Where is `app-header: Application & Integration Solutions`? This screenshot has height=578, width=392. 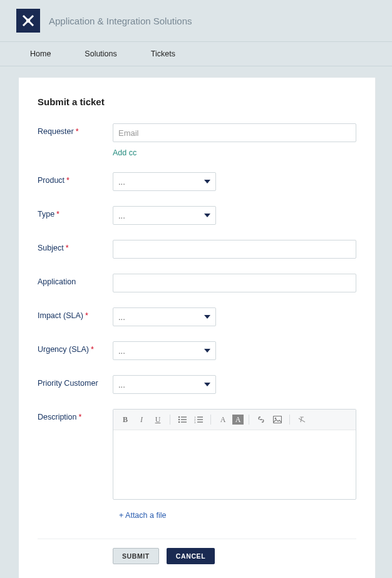
app-header: Application & Integration Solutions is located at coordinates (196, 21).